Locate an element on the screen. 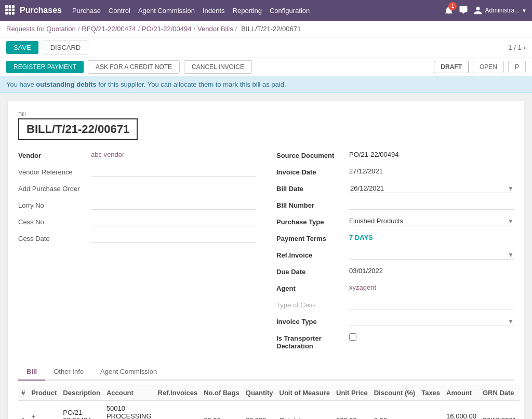 The width and height of the screenshot is (532, 419). chat-icon is located at coordinates (463, 10).